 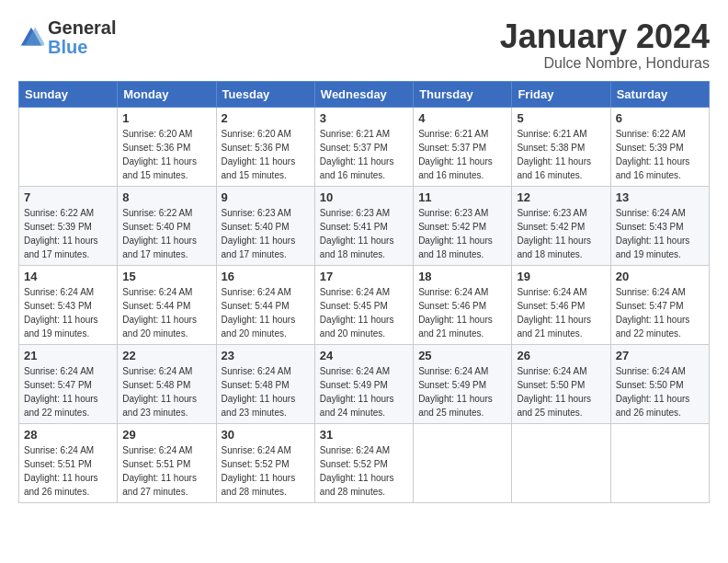 I want to click on table-row: 20 Sunrise: 6:24 AMSunset: 5:47 PMDaylig…, so click(x=660, y=304).